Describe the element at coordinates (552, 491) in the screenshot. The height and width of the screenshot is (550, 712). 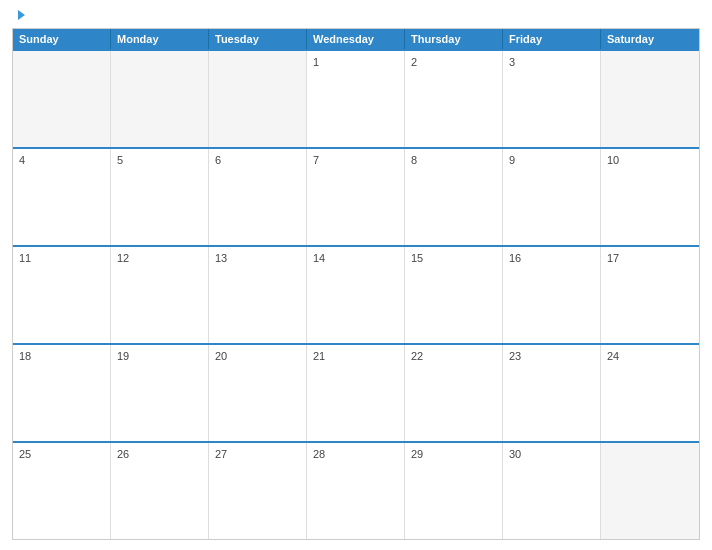
I see `day-cell: 30` at that location.